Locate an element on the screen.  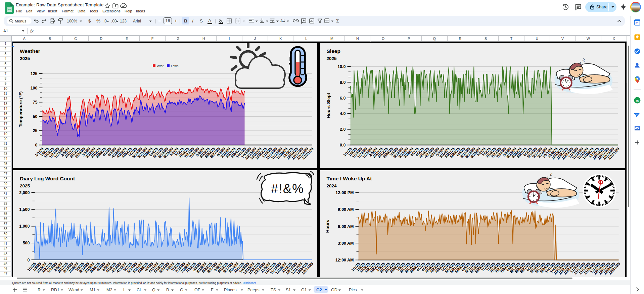
svg-text: Hours Slept is located at coordinates (328, 106).